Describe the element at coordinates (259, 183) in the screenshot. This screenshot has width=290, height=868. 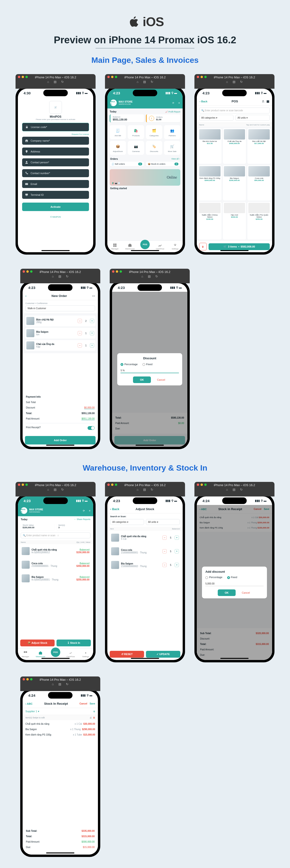
I see `product-card: Coca cola$50,000.00` at that location.